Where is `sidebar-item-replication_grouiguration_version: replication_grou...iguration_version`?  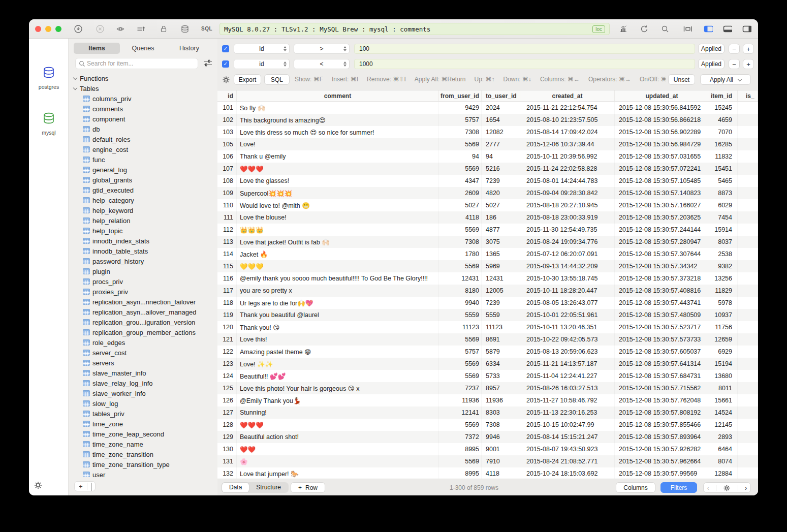 sidebar-item-replication_grouiguration_version: replication_grou...iguration_version is located at coordinates (143, 322).